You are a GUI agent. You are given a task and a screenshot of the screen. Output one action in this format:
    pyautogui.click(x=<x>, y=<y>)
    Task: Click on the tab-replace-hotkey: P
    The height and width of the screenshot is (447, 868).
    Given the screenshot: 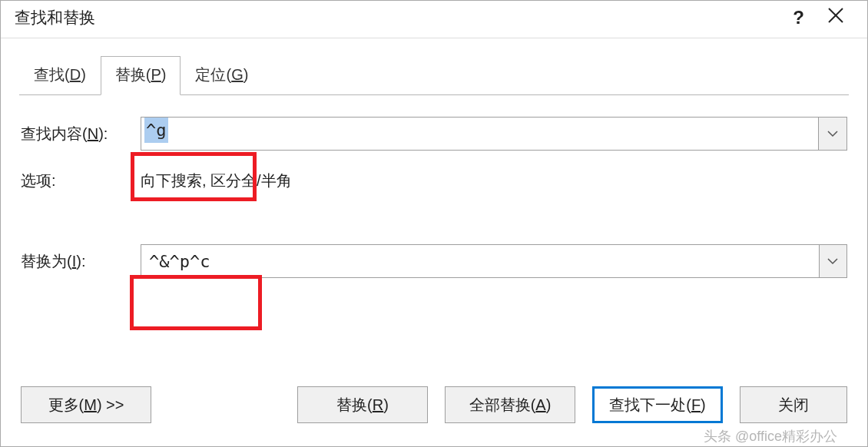 What is the action you would take?
    pyautogui.click(x=155, y=74)
    